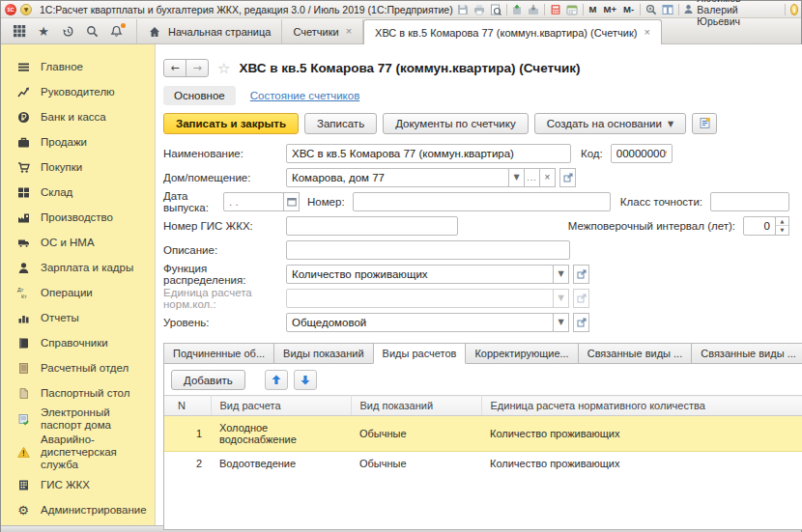 This screenshot has width=802, height=532. Describe the element at coordinates (636, 353) in the screenshot. I see `subtab-related-1: Связанные виды ...` at that location.